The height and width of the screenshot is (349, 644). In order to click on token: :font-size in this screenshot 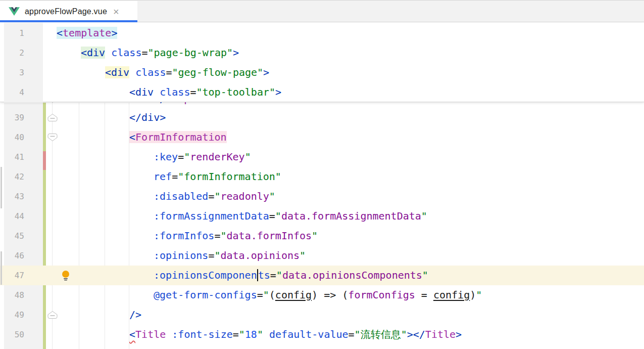, I will do `click(202, 334)`.